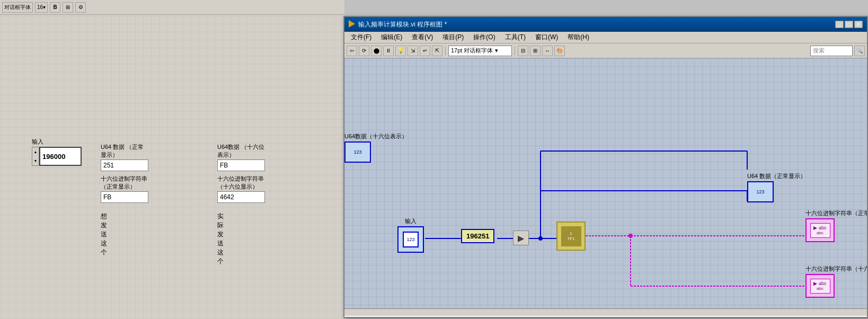  Describe the element at coordinates (858, 24) in the screenshot. I see `close-btn: ✕` at that location.